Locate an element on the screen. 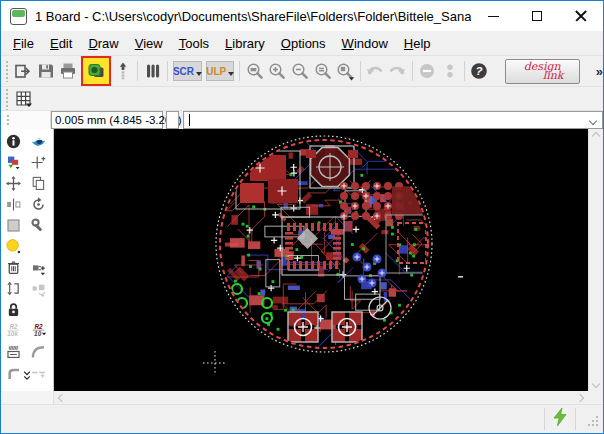 The height and width of the screenshot is (434, 604). vertical-scrollbar is located at coordinates (596, 260).